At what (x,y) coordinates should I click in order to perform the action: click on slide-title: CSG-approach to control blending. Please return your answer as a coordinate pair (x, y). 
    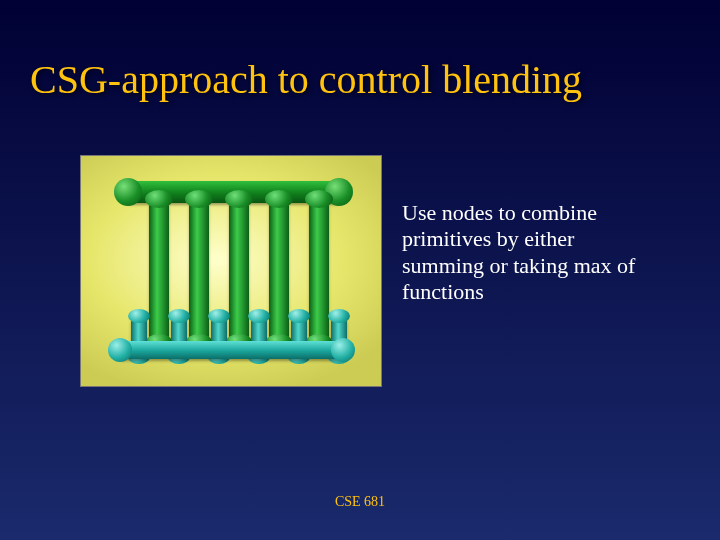
    Looking at the image, I should click on (360, 80).